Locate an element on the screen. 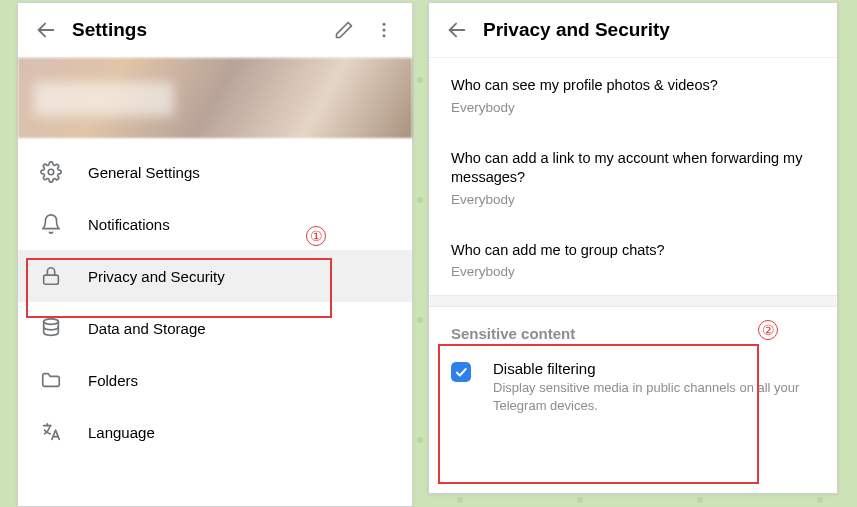 This screenshot has height=507, width=857. profile-photo-strip is located at coordinates (215, 98).